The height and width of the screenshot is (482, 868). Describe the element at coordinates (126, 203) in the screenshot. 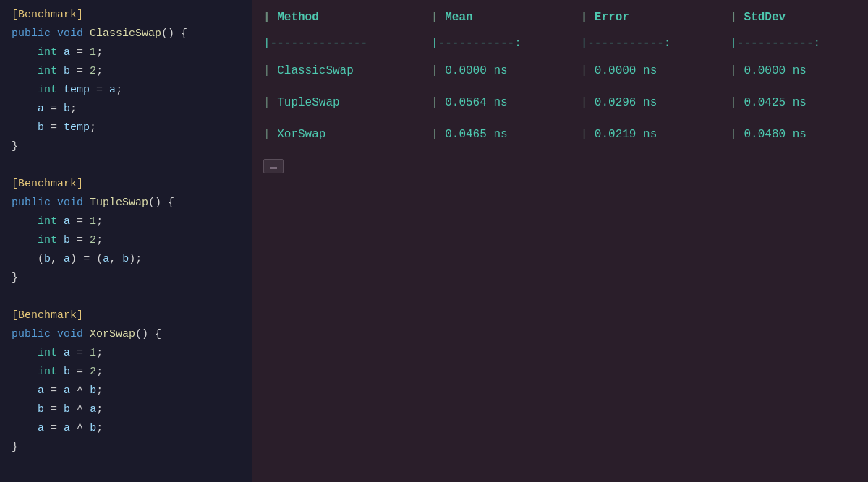

I see `method-sig-2: public void TupleSwap() {` at that location.